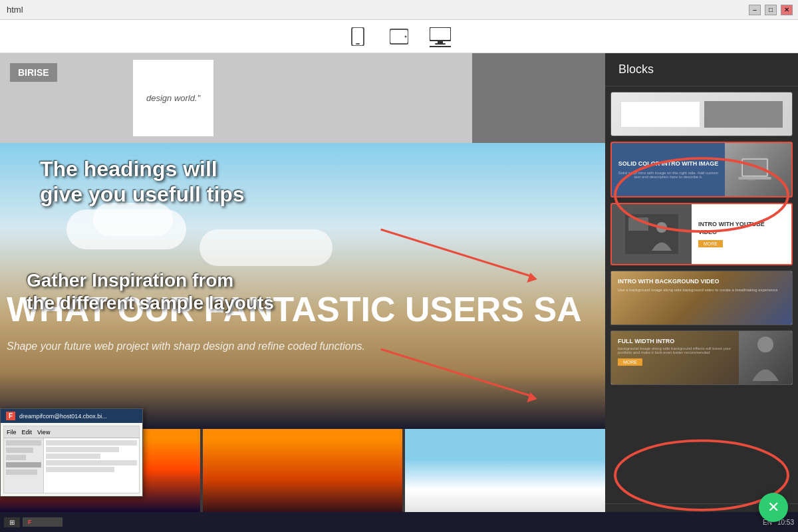  I want to click on quote-box: design world.", so click(173, 98).